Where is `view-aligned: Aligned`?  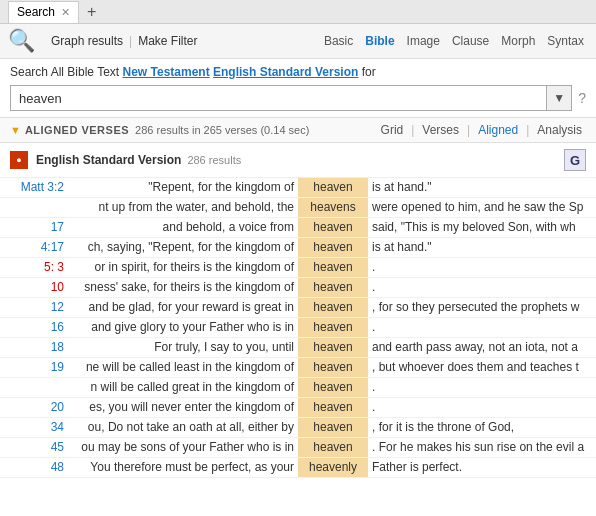
view-aligned: Aligned is located at coordinates (498, 130).